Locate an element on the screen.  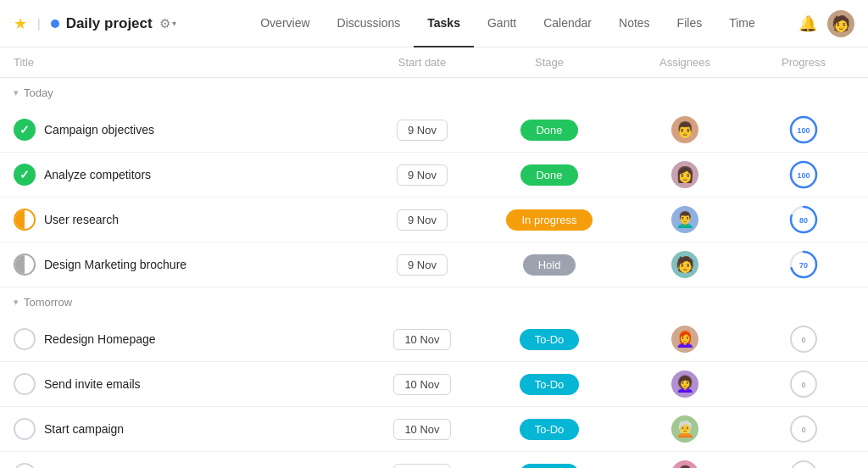
task-title-cell: Design Marketing brochure is located at coordinates (188, 265).